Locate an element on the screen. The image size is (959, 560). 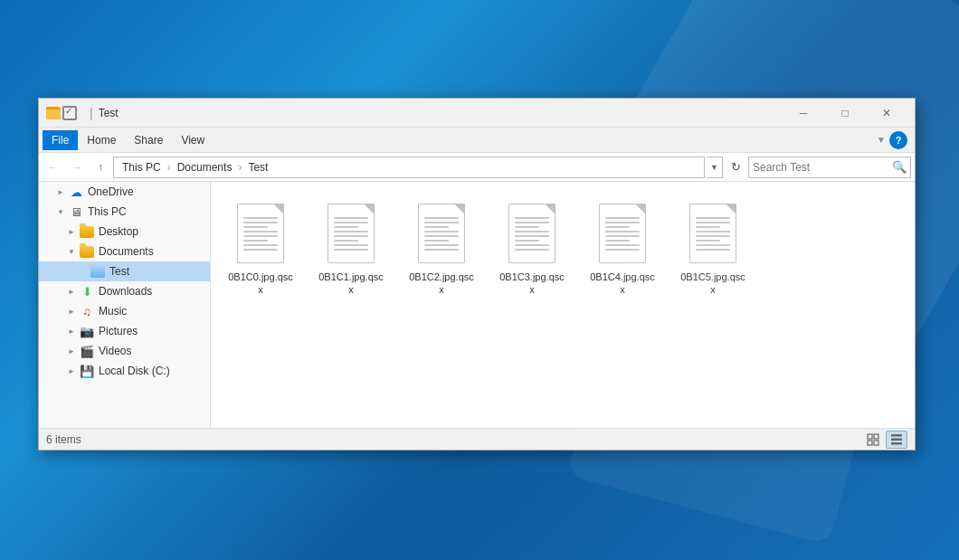
close-button: ✕ is located at coordinates (887, 113).